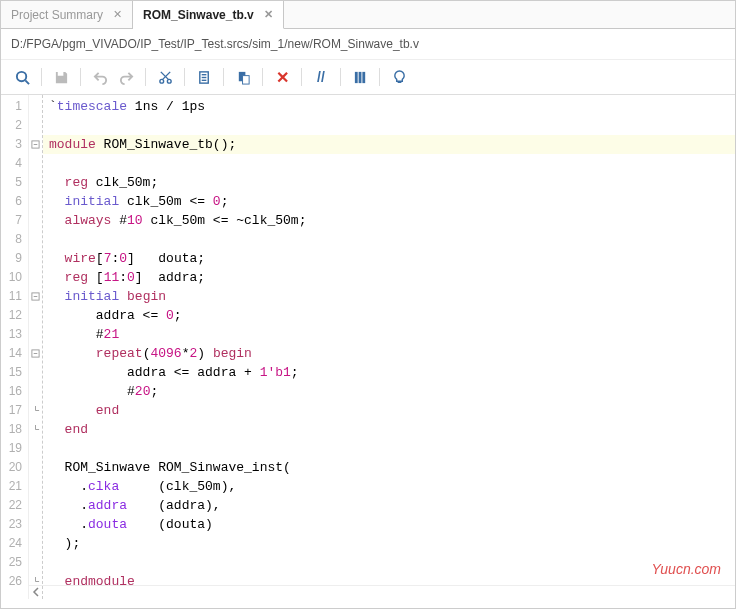 This screenshot has height=609, width=736. Describe the element at coordinates (14, 296) in the screenshot. I see `line-number: 11` at that location.